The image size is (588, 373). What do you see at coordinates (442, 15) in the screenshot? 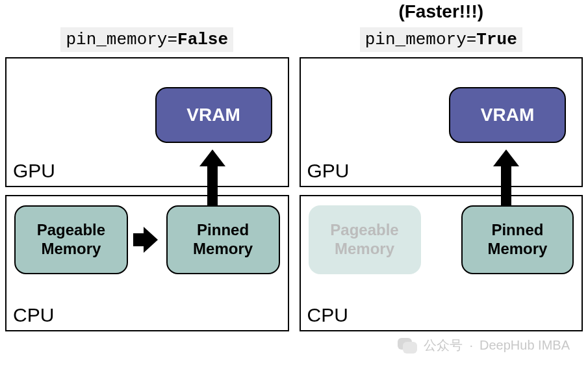
I see `faster-label: (Faster!!!)` at bounding box center [442, 15].